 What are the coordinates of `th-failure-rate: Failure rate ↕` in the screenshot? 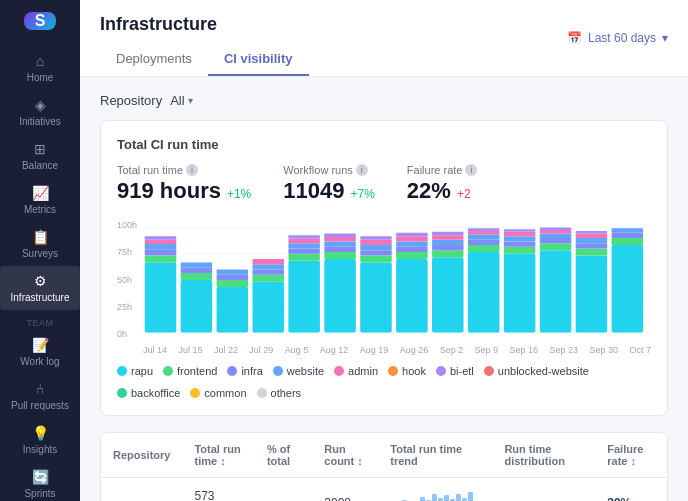 It's located at (631, 456).